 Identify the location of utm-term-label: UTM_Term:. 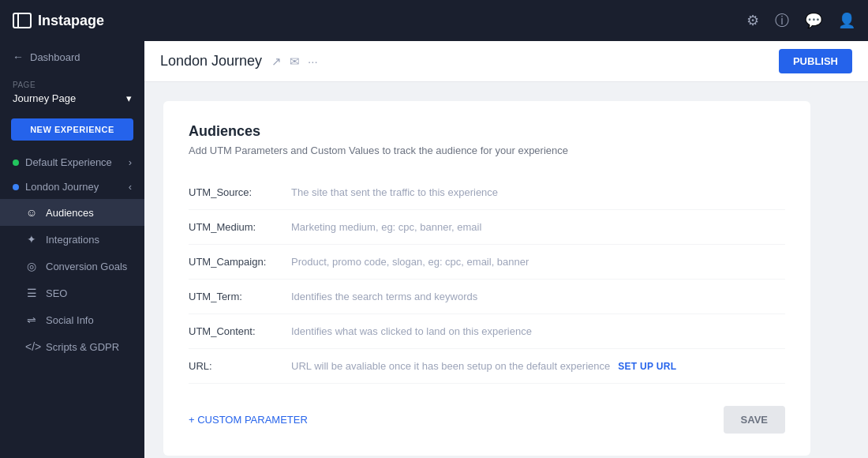
(240, 297).